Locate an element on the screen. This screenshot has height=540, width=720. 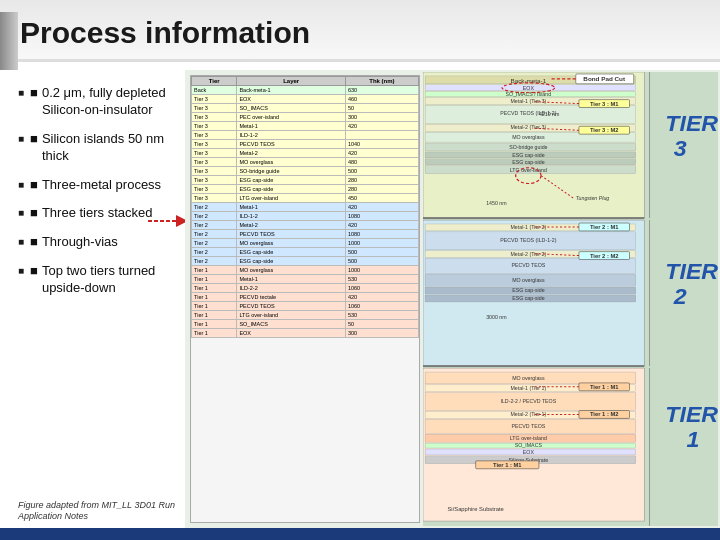
table-row: Tier 3LTG over-island450 is located at coordinates (306, 198).